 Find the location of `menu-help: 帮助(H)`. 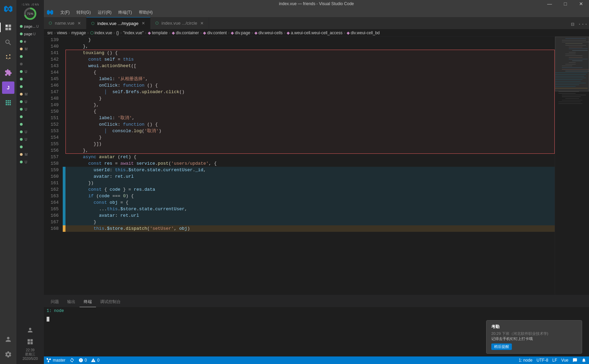

menu-help: 帮助(H) is located at coordinates (146, 12).